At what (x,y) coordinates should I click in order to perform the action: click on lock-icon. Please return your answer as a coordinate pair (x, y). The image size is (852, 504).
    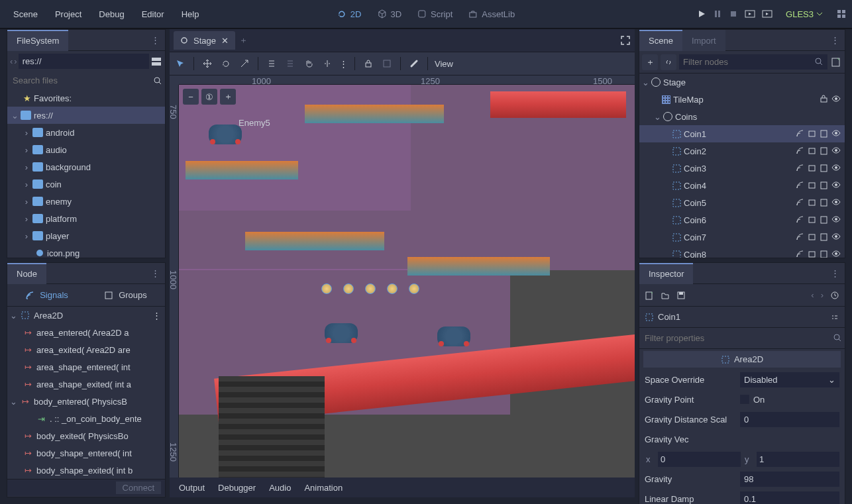
    Looking at the image, I should click on (368, 64).